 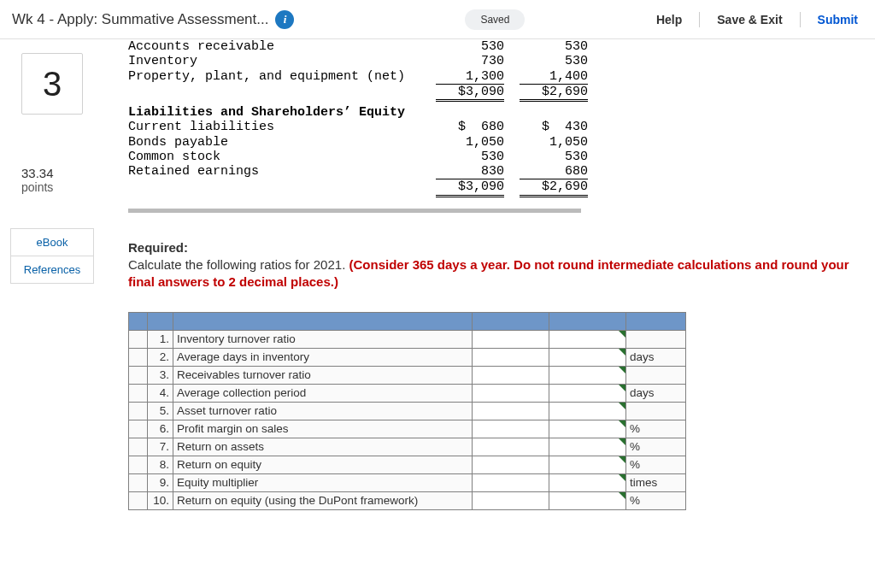 I want to click on save-exit-button: Save & Exit, so click(x=749, y=20).